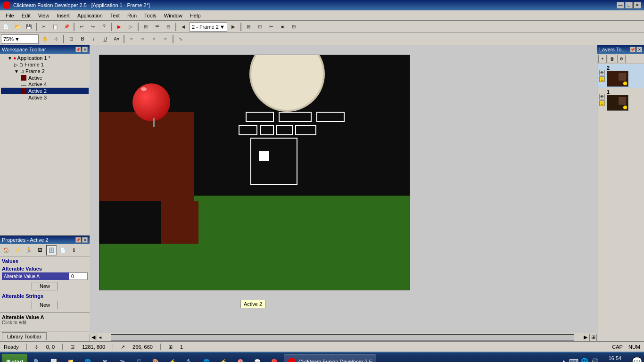 The height and width of the screenshot is (362, 644). Describe the element at coordinates (26, 16) in the screenshot. I see `menu-edit: Edit` at that location.